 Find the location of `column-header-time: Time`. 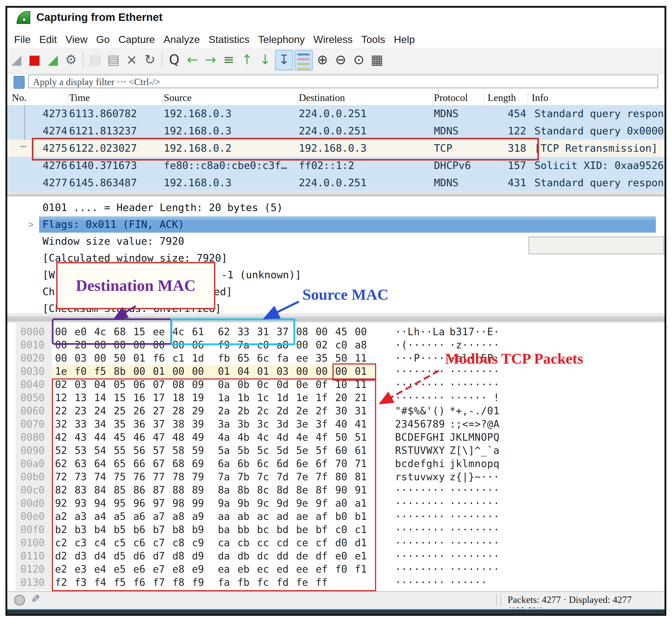

column-header-time: Time is located at coordinates (79, 98).